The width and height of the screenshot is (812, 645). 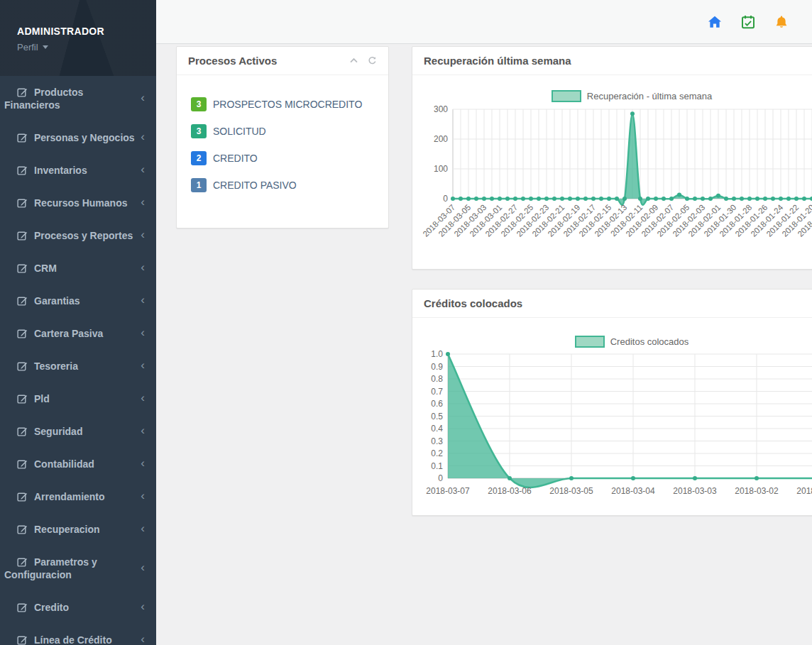 I want to click on sidebar-item-productos-financieros: Productos Financieros‹, so click(x=78, y=99).